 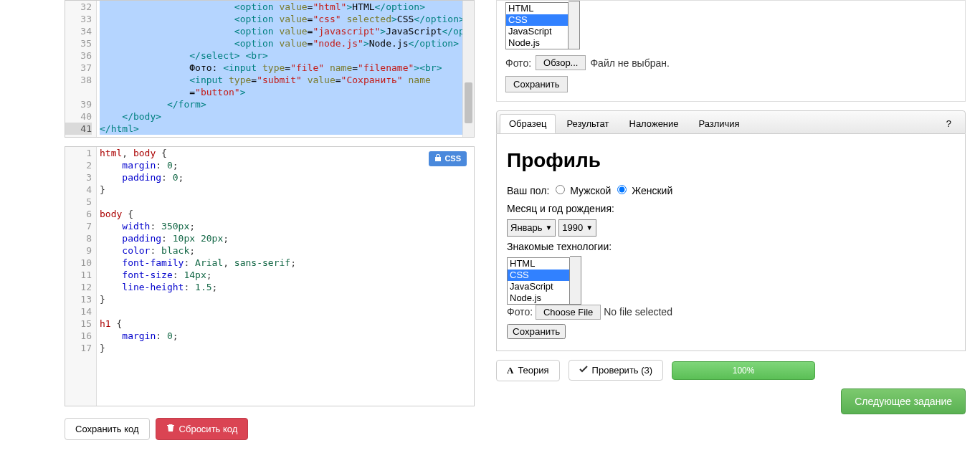 What do you see at coordinates (731, 371) in the screenshot?
I see `right-footer: A Теория Проверить (3) 100%` at bounding box center [731, 371].